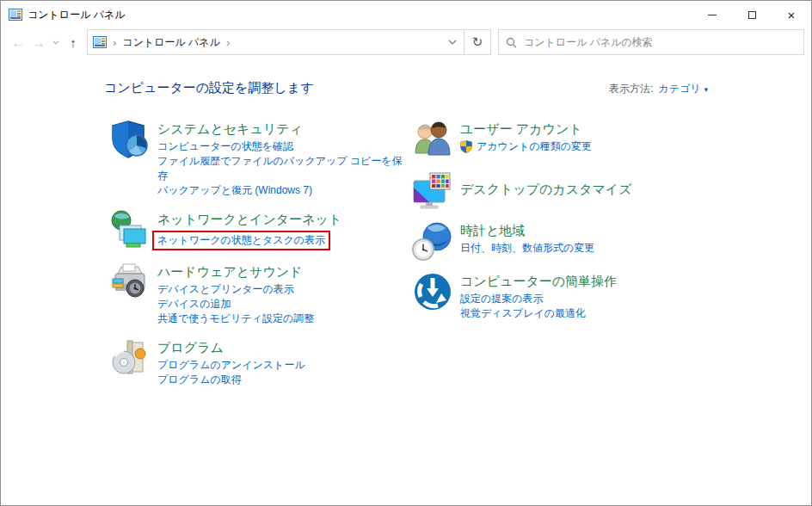 The height and width of the screenshot is (506, 812). I want to click on search-icon, so click(511, 43).